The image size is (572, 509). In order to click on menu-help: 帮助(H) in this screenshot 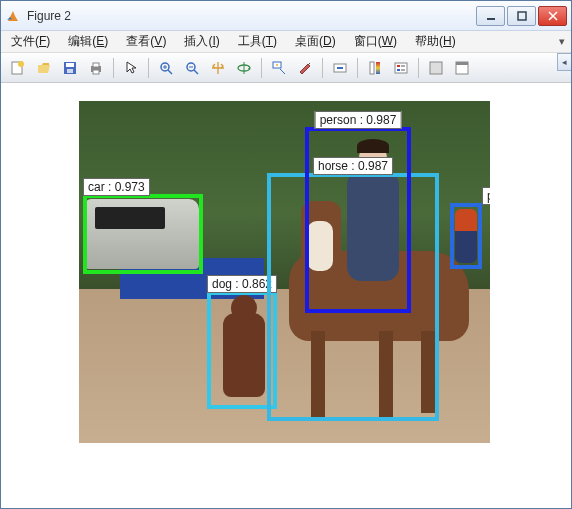, I will do `click(436, 42)`.